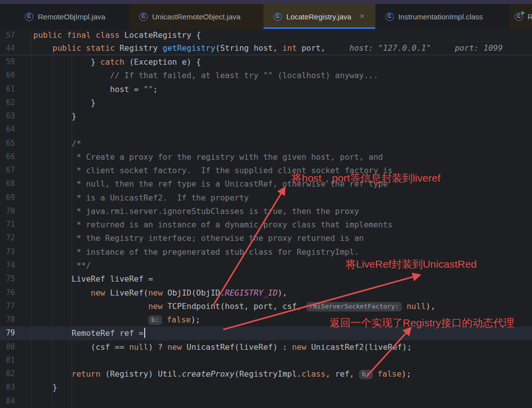 The image size is (532, 408). What do you see at coordinates (95, 90) in the screenshot?
I see `code-text: host = "";` at bounding box center [95, 90].